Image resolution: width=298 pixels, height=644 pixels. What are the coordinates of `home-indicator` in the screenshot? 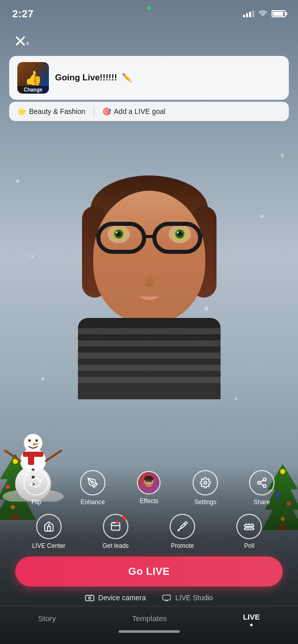 It's located at (149, 632).